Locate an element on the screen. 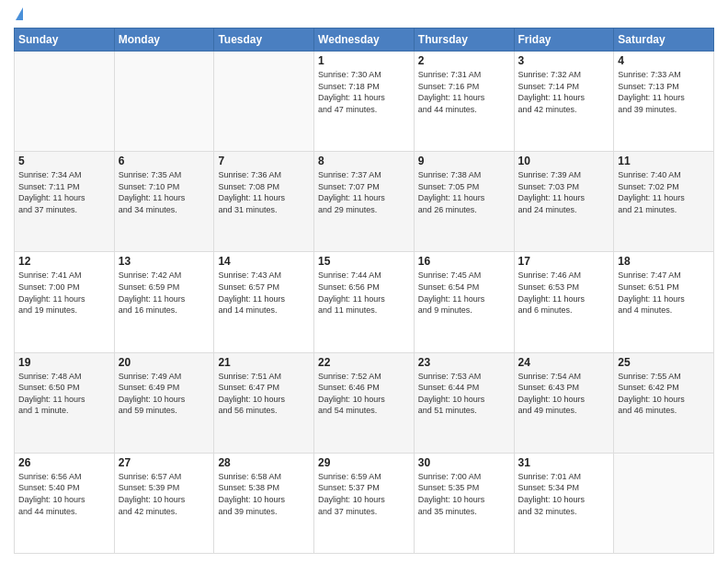 Image resolution: width=728 pixels, height=563 pixels. day-number: 3 is located at coordinates (564, 61).